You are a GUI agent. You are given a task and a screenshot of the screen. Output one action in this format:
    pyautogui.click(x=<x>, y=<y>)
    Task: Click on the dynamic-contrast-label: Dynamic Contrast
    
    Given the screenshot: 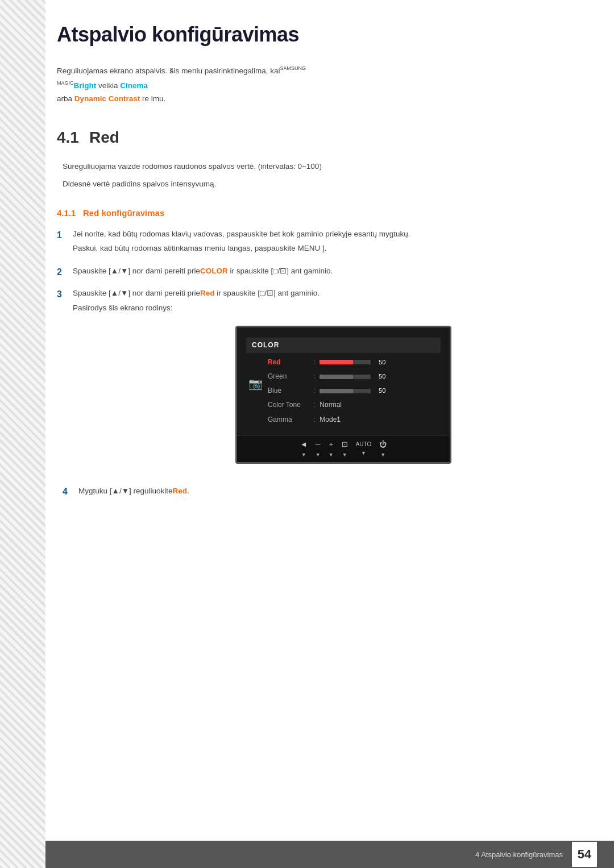 What is the action you would take?
    pyautogui.click(x=107, y=99)
    